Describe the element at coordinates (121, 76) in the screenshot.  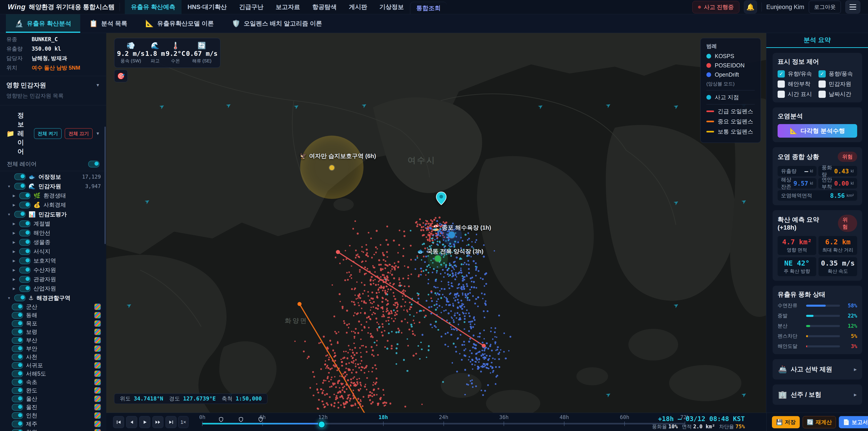
I see `locate-incident-button: 🎯` at that location.